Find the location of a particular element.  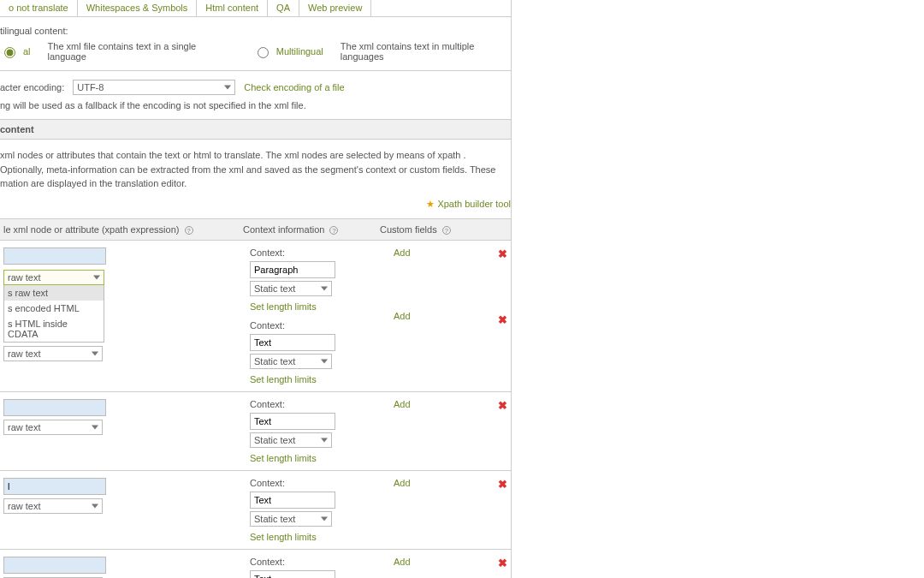

table-header: le xml node or attribute (xpath expressi… is located at coordinates (255, 229).